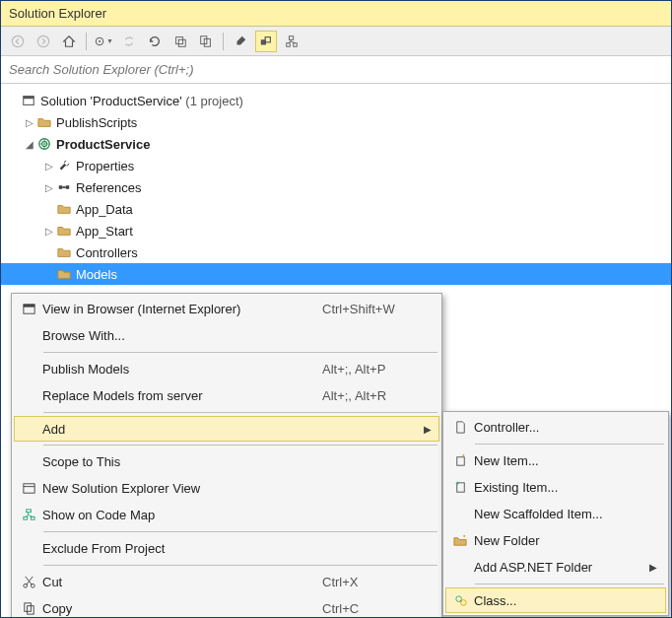  Describe the element at coordinates (336, 187) in the screenshot. I see `references-node: ▷ References` at that location.